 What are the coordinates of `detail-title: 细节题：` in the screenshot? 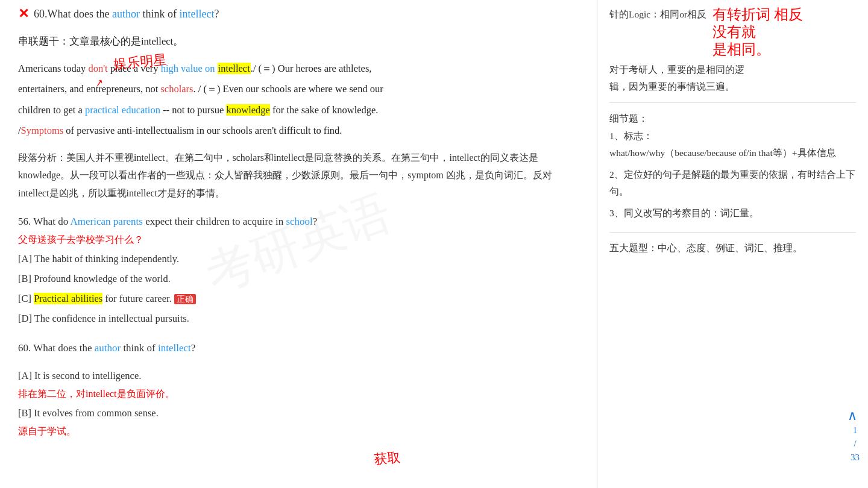 It's located at (733, 119).